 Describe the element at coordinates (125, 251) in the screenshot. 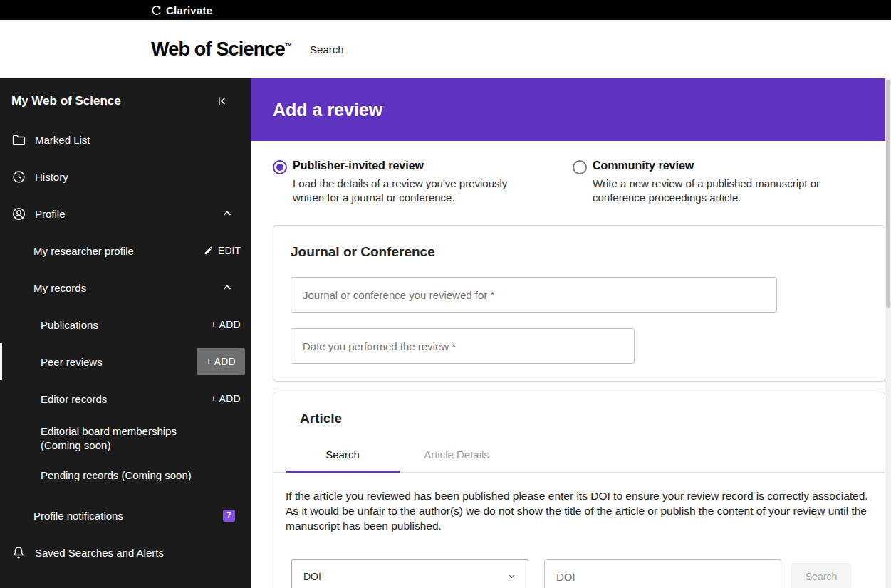

I see `sidebar-item-my-researcher-profile: My researcher profile EDIT` at that location.